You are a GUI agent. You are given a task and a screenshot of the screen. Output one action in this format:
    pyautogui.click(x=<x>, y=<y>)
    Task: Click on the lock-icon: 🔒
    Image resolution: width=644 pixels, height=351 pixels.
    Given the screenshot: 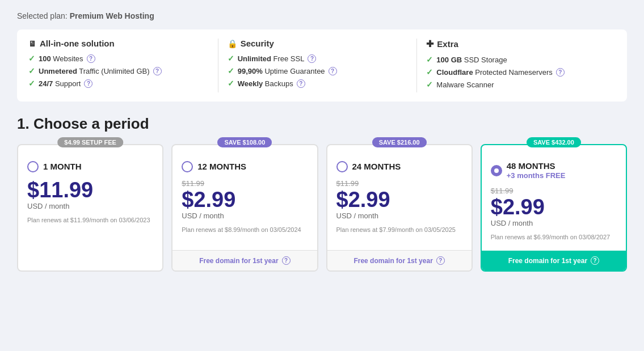 What is the action you would take?
    pyautogui.click(x=233, y=44)
    